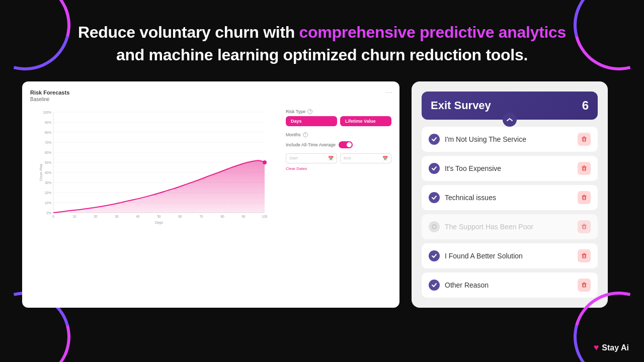  What do you see at coordinates (461, 106) in the screenshot?
I see `survey-title: Exit Survey` at bounding box center [461, 106].